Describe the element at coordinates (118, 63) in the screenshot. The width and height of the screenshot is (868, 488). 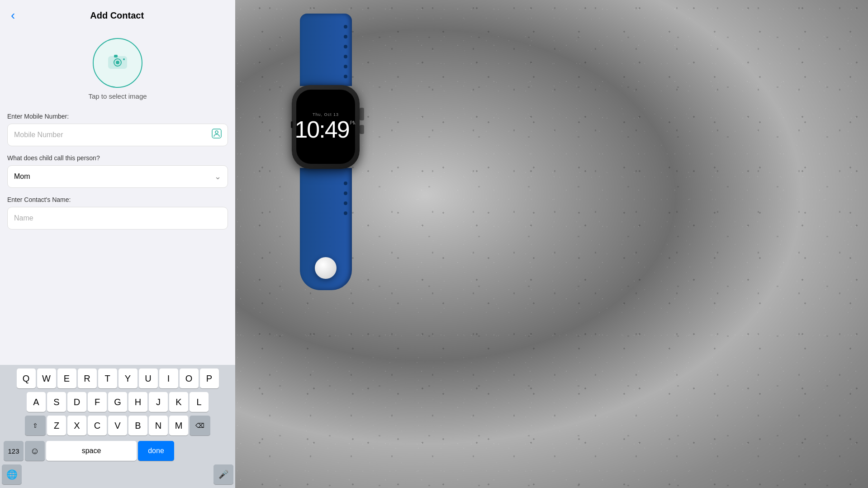
I see `image-picker-button` at that location.